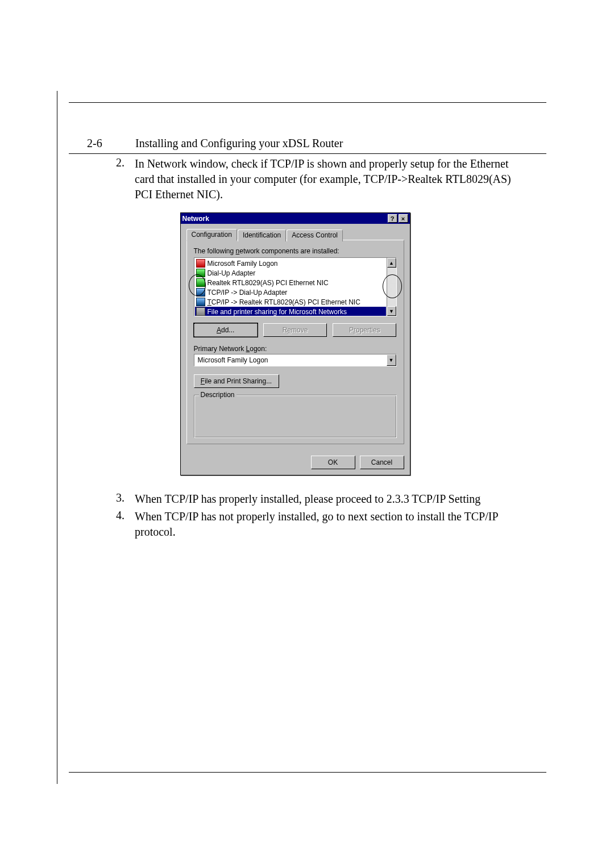 The width and height of the screenshot is (614, 868). What do you see at coordinates (106, 180) in the screenshot?
I see `step-2-number: 2.` at bounding box center [106, 180].